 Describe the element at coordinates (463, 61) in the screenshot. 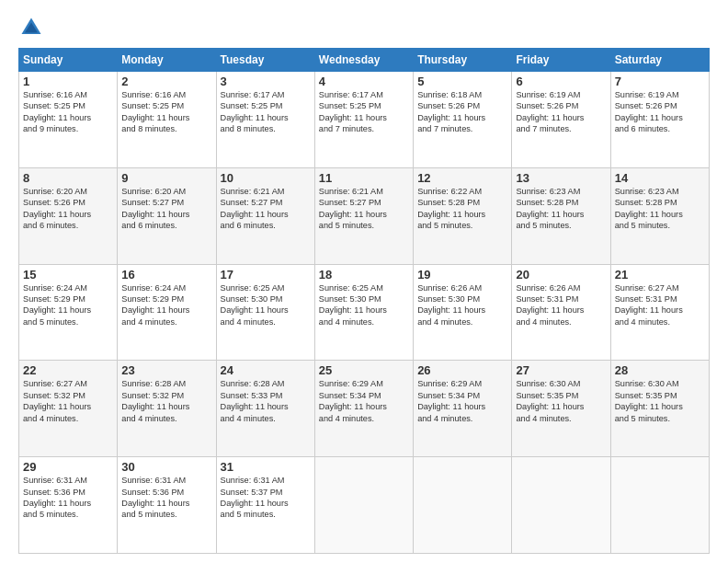

I see `calendar-header-thursday: Thursday` at that location.